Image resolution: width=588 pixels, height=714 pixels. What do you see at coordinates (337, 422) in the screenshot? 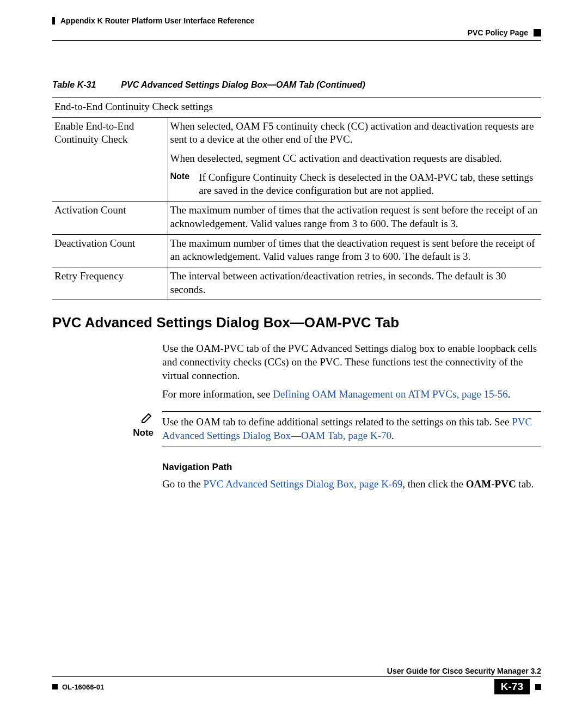
I see `note-pre: Use the OAM tab to define additional set…` at bounding box center [337, 422].